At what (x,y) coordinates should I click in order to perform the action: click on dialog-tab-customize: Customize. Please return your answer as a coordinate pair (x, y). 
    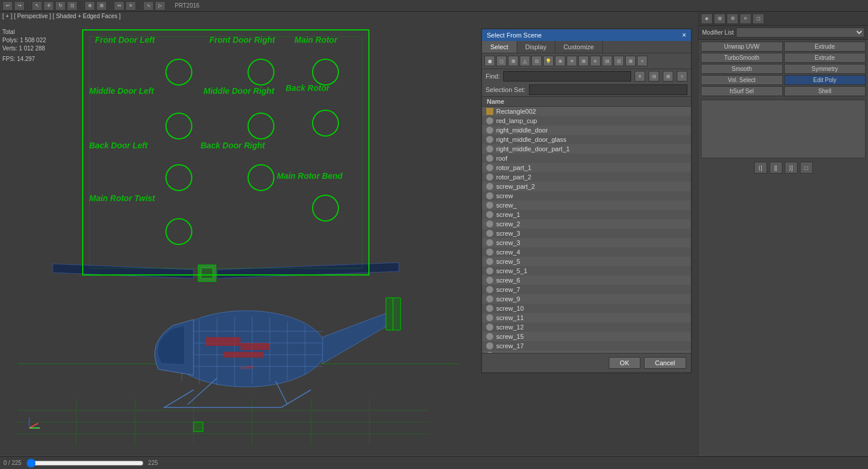
    Looking at the image, I should click on (579, 47).